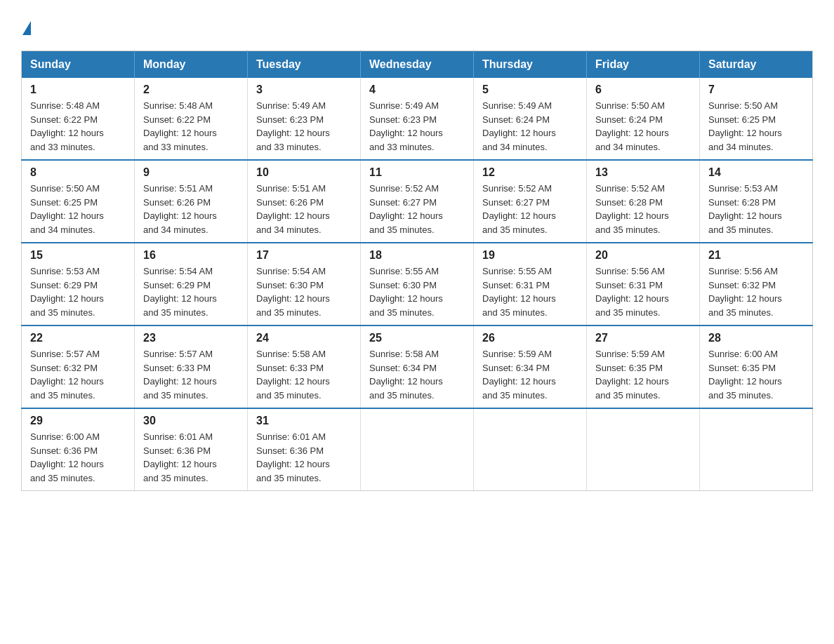 Image resolution: width=834 pixels, height=644 pixels. What do you see at coordinates (643, 284) in the screenshot?
I see `calendar-cell: 20 Sunrise: 5:56 AM Sunset: 6:31 PM Dayl…` at bounding box center [643, 284].